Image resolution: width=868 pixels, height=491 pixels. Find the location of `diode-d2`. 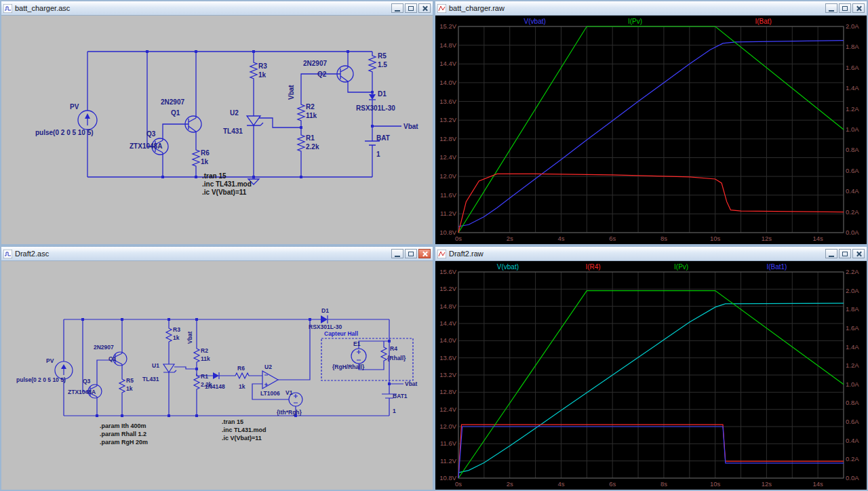

diode-d2 is located at coordinates (216, 376).